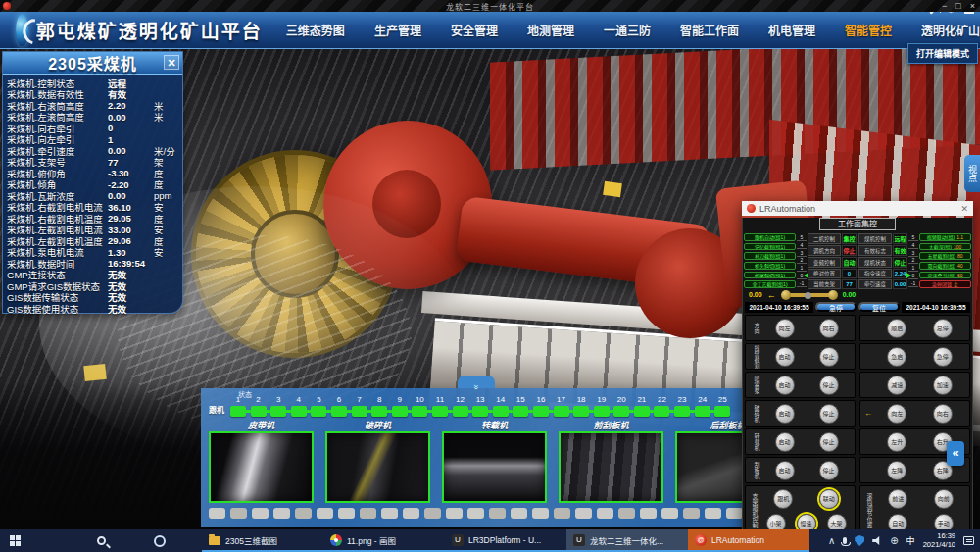  I want to click on mode-button: 全工艺截割(组1), so click(770, 284).